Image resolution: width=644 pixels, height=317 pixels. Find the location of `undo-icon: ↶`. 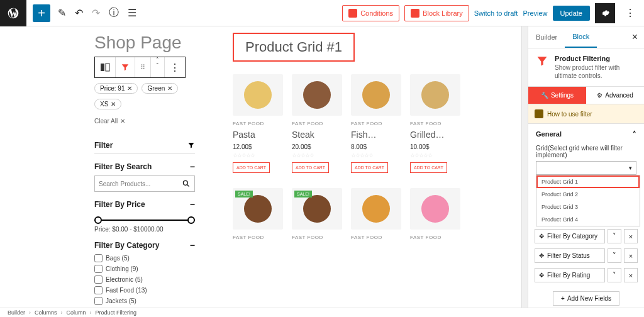

undo-icon: ↶ is located at coordinates (79, 13).